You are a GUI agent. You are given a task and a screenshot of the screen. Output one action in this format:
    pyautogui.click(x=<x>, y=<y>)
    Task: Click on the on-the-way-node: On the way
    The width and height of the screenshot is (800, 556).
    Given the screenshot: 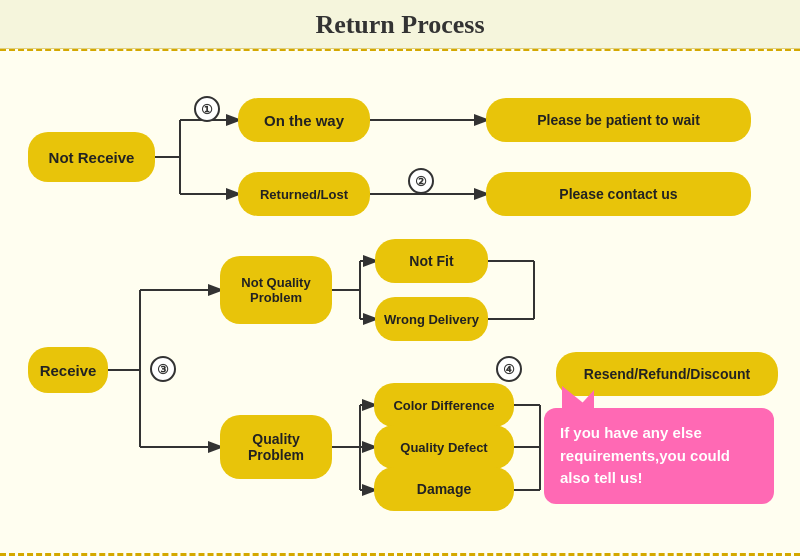 What is the action you would take?
    pyautogui.click(x=304, y=120)
    